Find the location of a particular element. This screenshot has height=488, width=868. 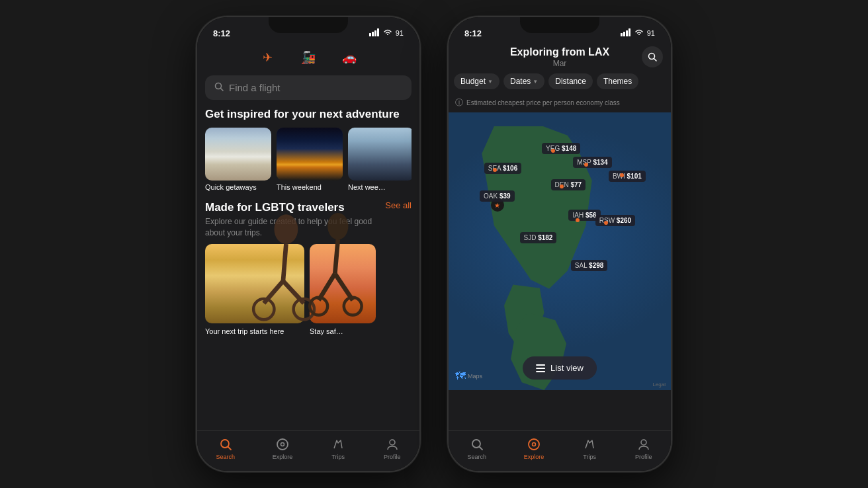

right-nav-explore-icon is located at coordinates (534, 444).